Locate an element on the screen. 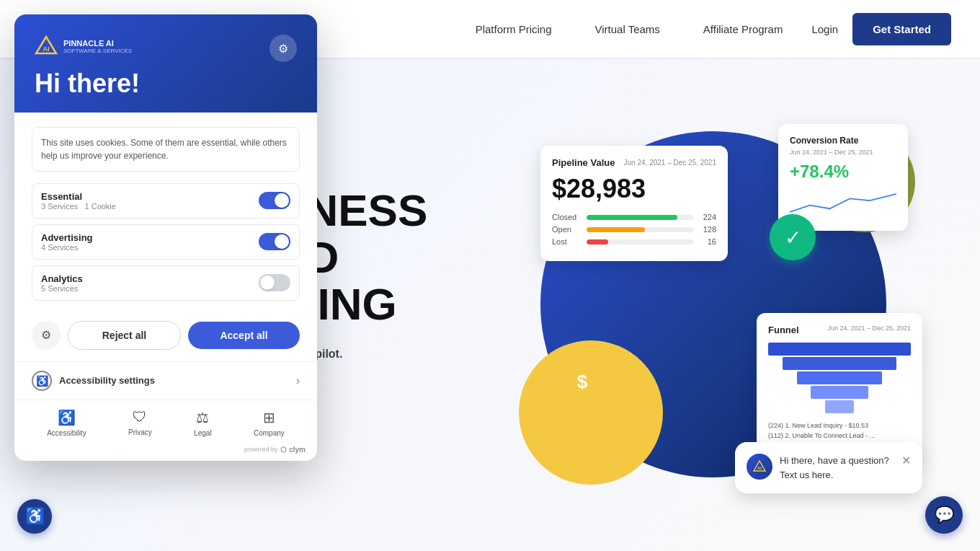 Image resolution: width=980 pixels, height=551 pixels. pipeline-label-closed: Closed is located at coordinates (566, 217).